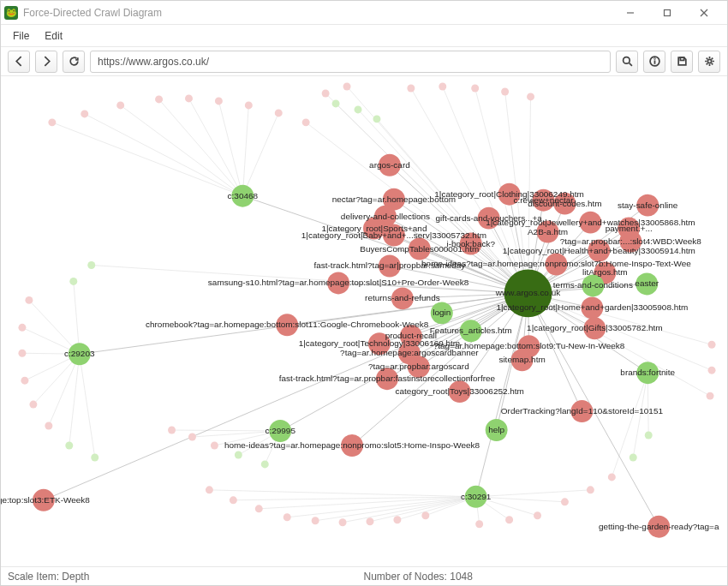  Describe the element at coordinates (350, 62) in the screenshot. I see `url-input` at that location.